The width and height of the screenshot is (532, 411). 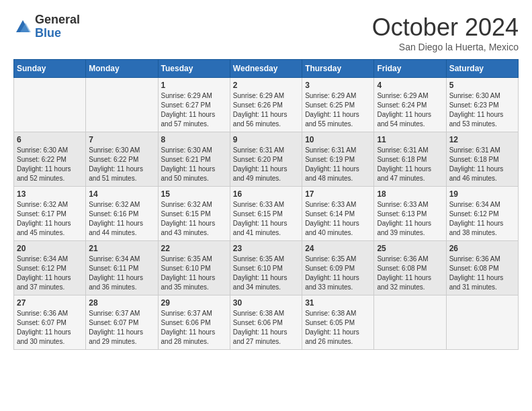 What do you see at coordinates (482, 269) in the screenshot?
I see `calendar-cell: 26Sunrise: 6:36 AM Sunset: 6:08 PM Dayli…` at bounding box center [482, 269].